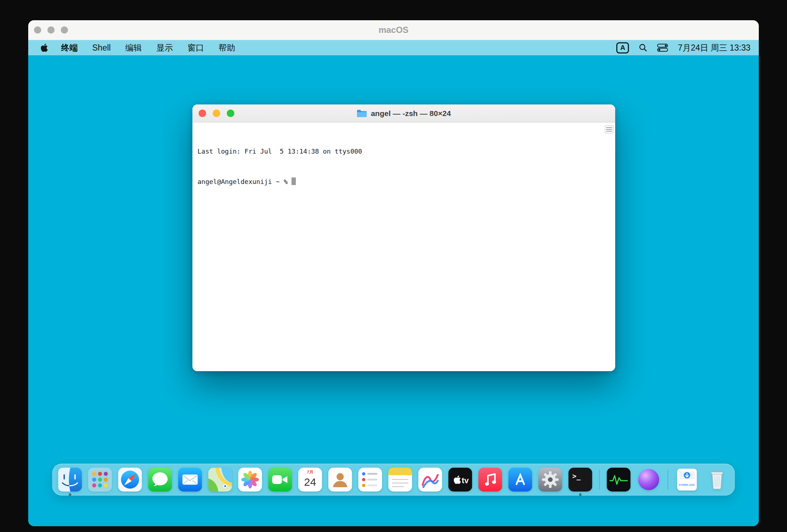  I want to click on scrollbar-marker, so click(609, 129).